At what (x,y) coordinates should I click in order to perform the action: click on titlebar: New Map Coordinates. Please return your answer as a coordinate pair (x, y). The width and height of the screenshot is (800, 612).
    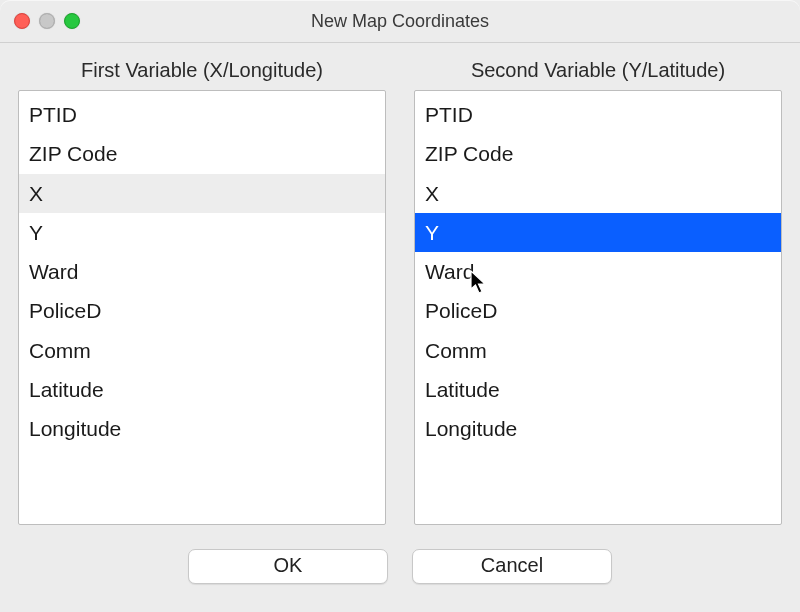
    Looking at the image, I should click on (400, 22).